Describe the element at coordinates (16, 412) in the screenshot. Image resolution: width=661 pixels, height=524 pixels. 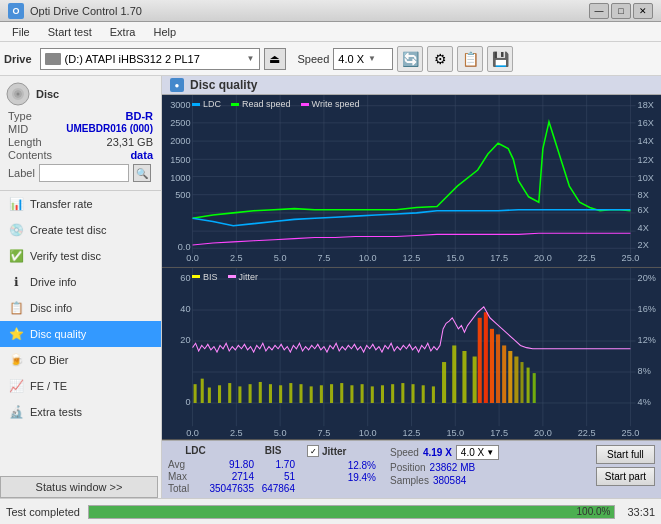
I see `extra-tests-icon: 🔬` at that location.